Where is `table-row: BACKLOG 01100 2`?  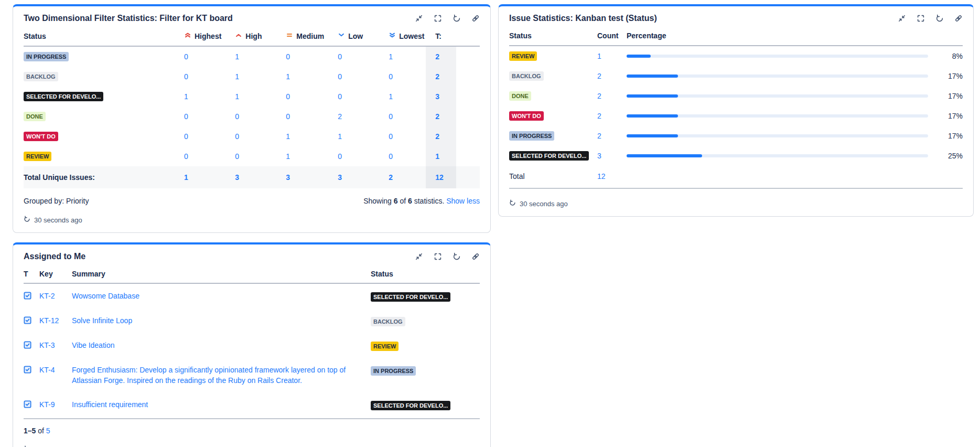 table-row: BACKLOG 01100 2 is located at coordinates (252, 77).